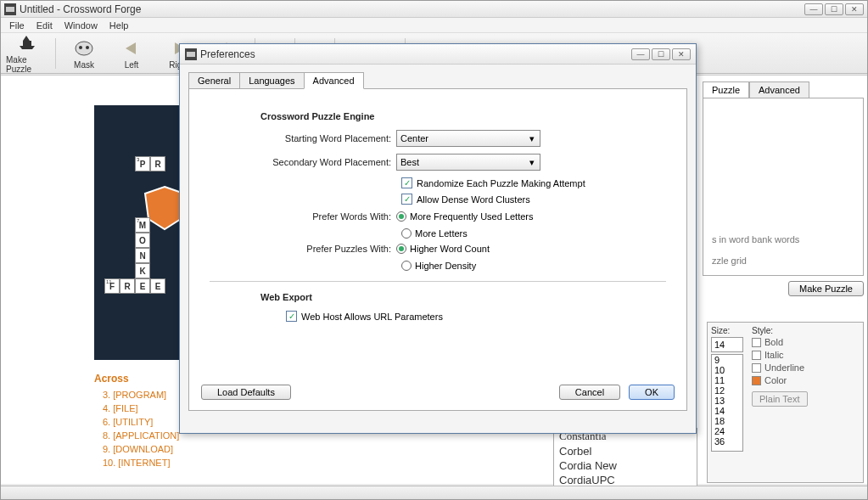 This screenshot has height=500, width=868. Describe the element at coordinates (755, 239) in the screenshot. I see `hint-text-1: s in word bank words` at that location.